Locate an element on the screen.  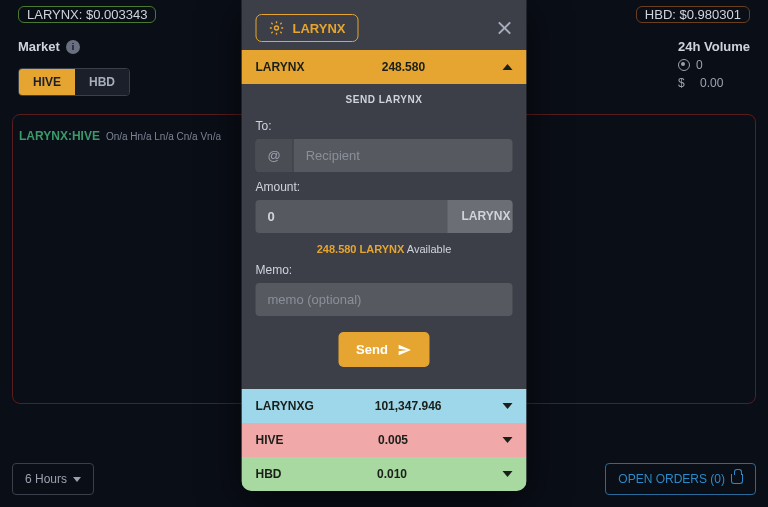
account-name: HBD is located at coordinates (269, 474).